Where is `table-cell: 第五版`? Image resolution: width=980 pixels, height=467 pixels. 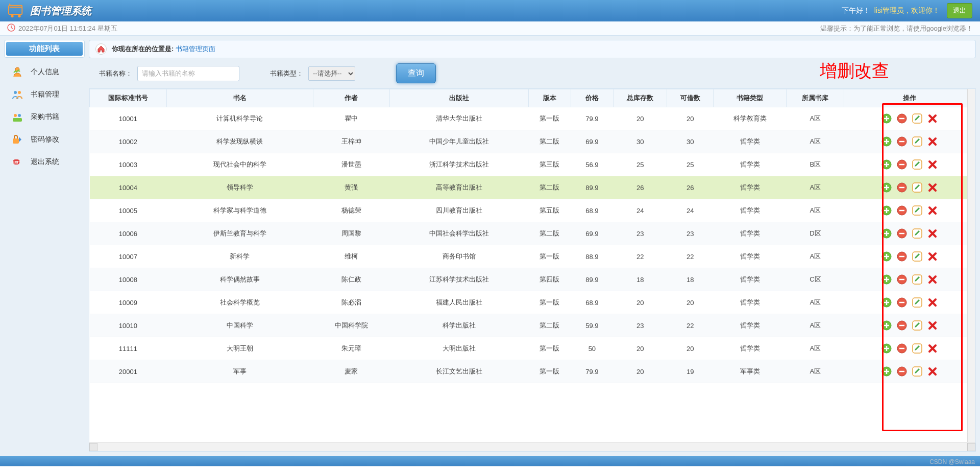 table-cell: 第五版 is located at coordinates (549, 211).